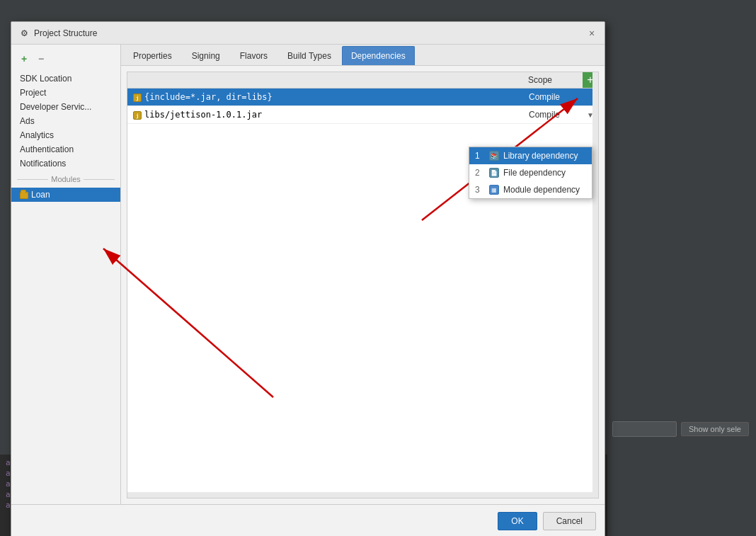 The height and width of the screenshot is (536, 756). What do you see at coordinates (362, 115) in the screenshot?
I see `table-row: jlibs/jettison-1.0.1.jar Compile ▼` at bounding box center [362, 115].